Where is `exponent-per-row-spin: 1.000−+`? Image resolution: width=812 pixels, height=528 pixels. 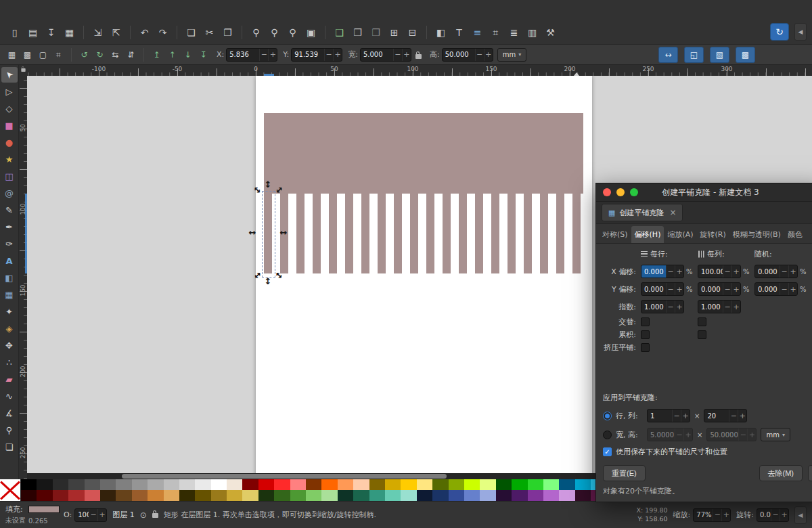
exponent-per-row-spin: 1.000−+ is located at coordinates (662, 307).